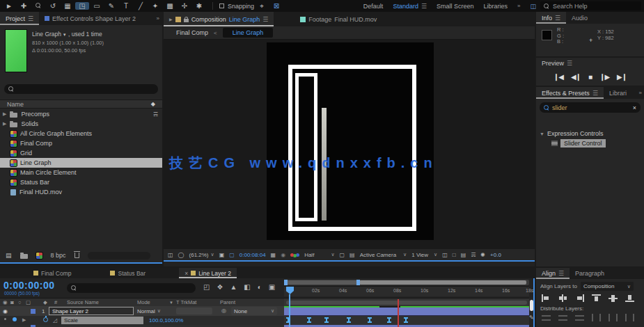 The height and width of the screenshot is (327, 644). What do you see at coordinates (38, 6) in the screenshot?
I see `zoom-tool-icon` at bounding box center [38, 6].